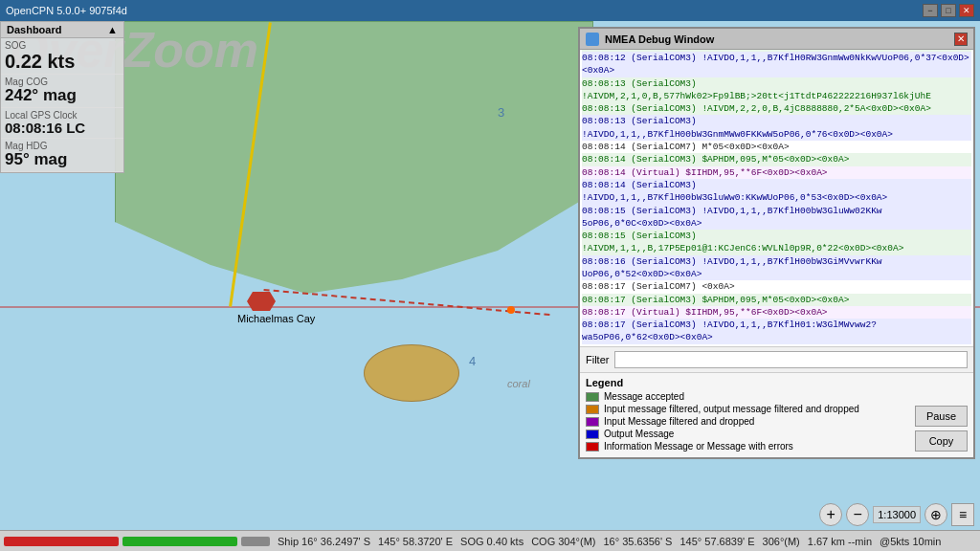  What do you see at coordinates (490, 540) in the screenshot?
I see `status-bar: Ship 16° 36.2497' S 145° 58.3720' E SOG …` at bounding box center [490, 540].